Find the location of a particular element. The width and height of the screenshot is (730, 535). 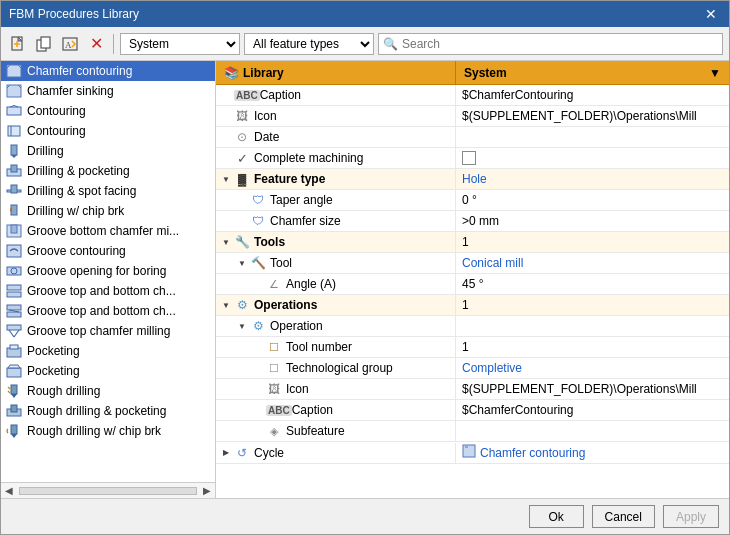

list-item: Chamfer contouring is located at coordinates (108, 71).